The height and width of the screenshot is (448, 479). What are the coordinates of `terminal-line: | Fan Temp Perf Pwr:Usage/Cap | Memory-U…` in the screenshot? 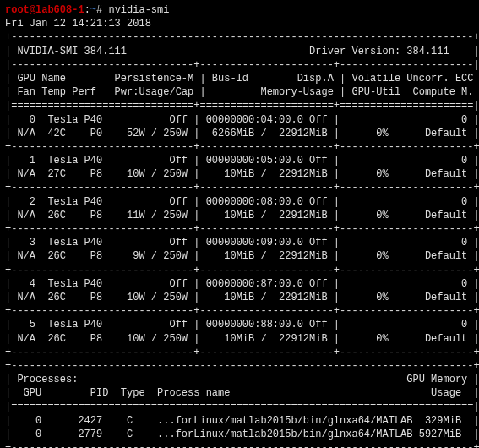 It's located at (240, 92).